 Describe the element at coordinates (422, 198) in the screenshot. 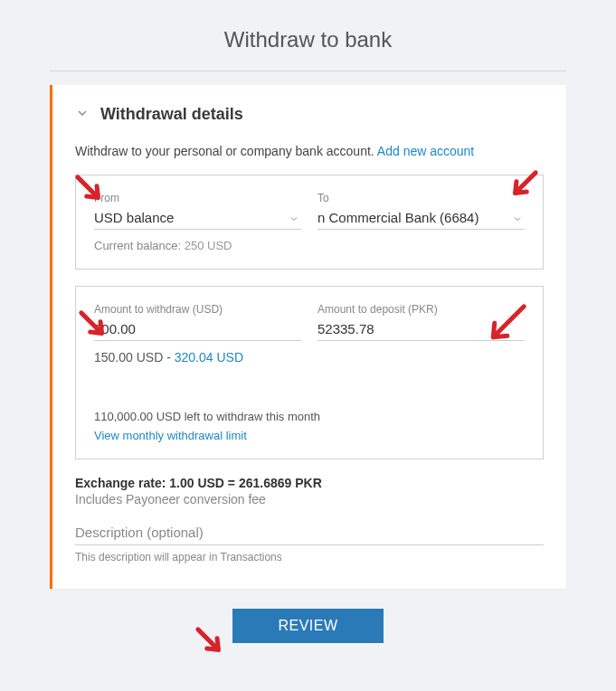

I see `to-label: To` at that location.